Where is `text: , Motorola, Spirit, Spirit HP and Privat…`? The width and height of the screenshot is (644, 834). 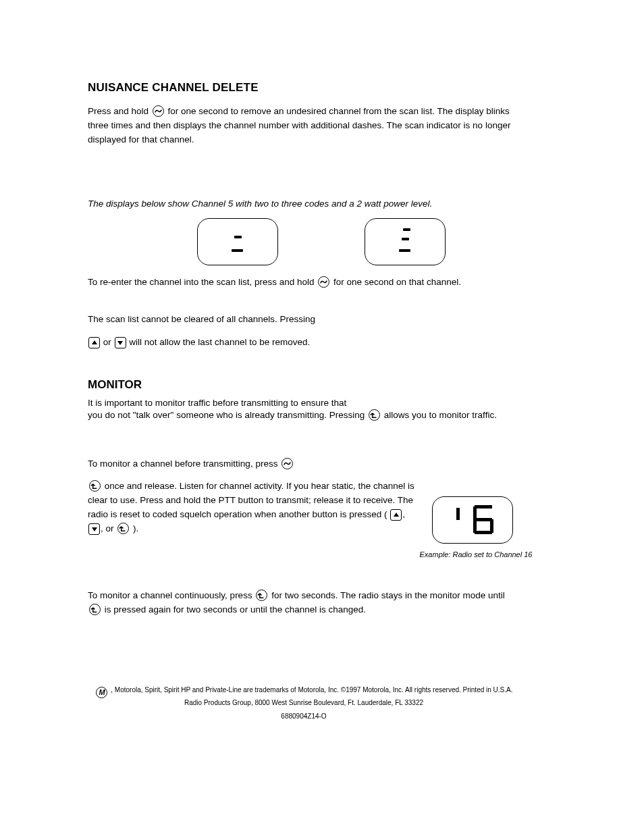
text: , Motorola, Spirit, Spirit HP and Privat… is located at coordinates (312, 690).